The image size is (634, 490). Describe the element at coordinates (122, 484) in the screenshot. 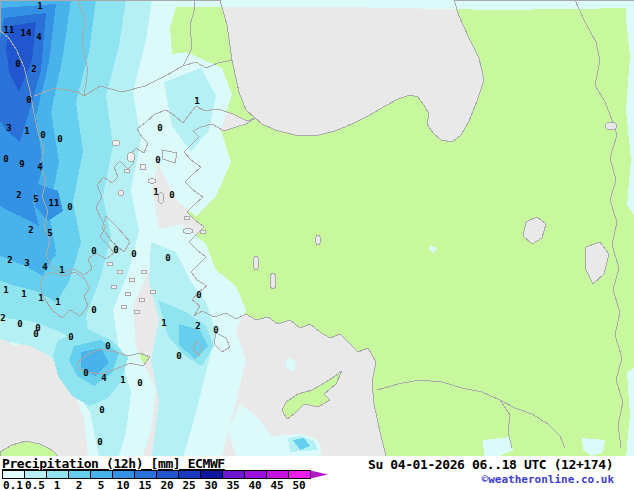

I see `legend-tick-label: 10` at that location.